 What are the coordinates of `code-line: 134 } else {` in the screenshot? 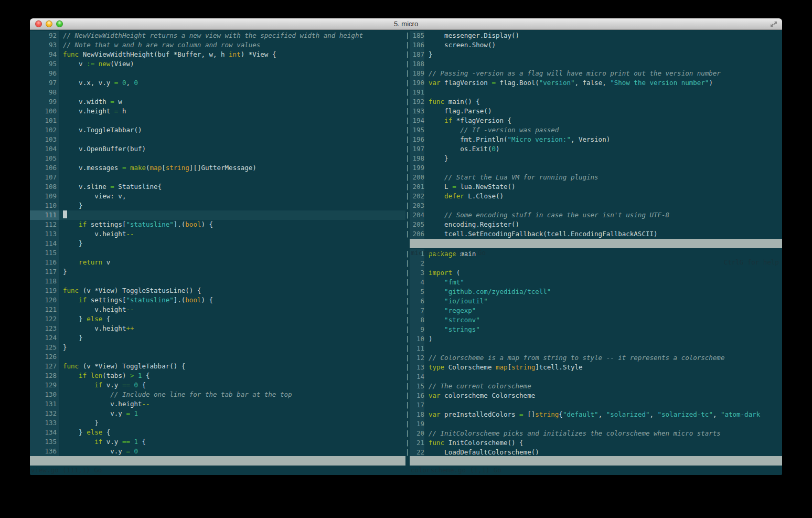 It's located at (218, 432).